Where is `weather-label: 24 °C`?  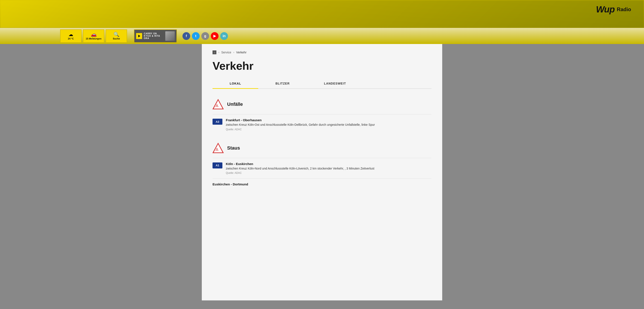 weather-label: 24 °C is located at coordinates (71, 38).